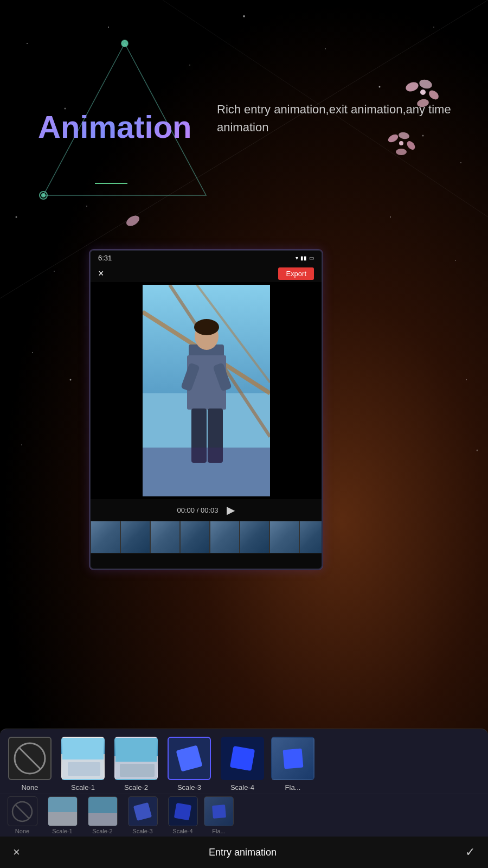 This screenshot has width=488, height=868. What do you see at coordinates (206, 537) in the screenshot?
I see `timeline-strip` at bounding box center [206, 537].